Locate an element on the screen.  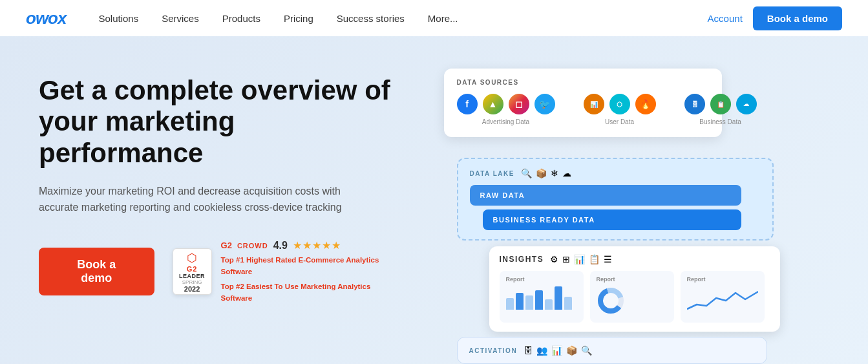
nav-more: More... is located at coordinates (443, 18).